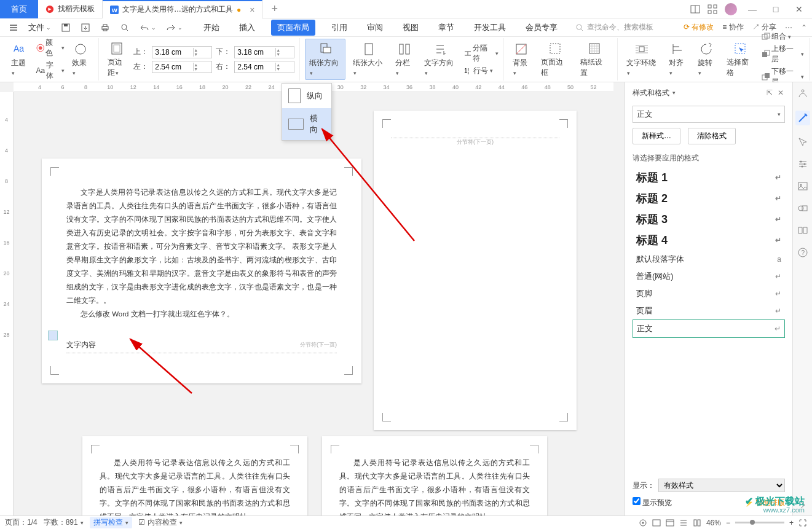  What do you see at coordinates (709, 311) in the screenshot?
I see `style-item: 页眉↵` at bounding box center [709, 311].